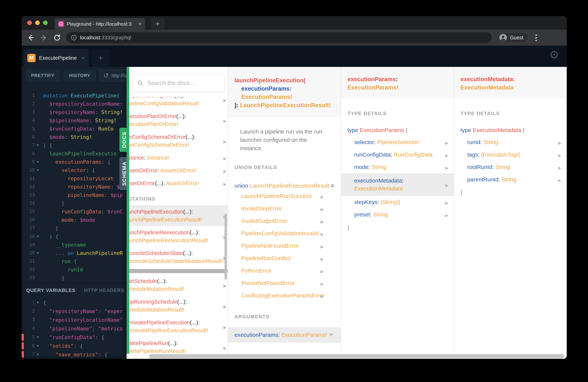 The image size is (588, 382). Describe the element at coordinates (536, 38) in the screenshot. I see `browser-menu-icon` at that location.